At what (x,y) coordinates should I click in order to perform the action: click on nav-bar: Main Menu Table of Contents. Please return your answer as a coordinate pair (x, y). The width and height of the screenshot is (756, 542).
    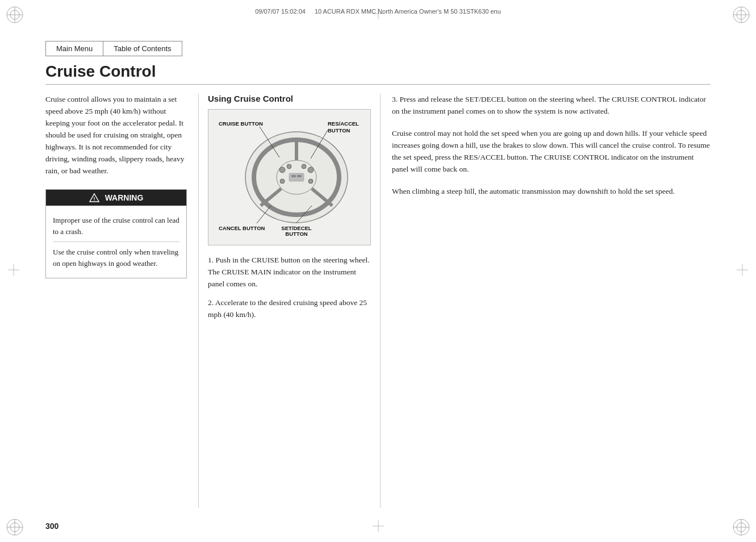
    Looking at the image, I should click on (114, 49).